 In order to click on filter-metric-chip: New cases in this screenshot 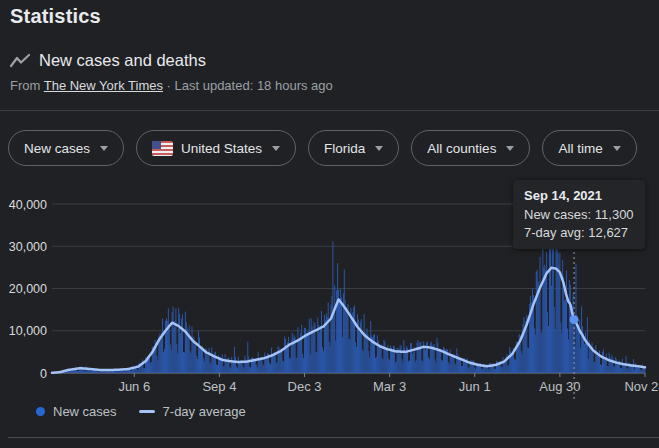, I will do `click(66, 148)`.